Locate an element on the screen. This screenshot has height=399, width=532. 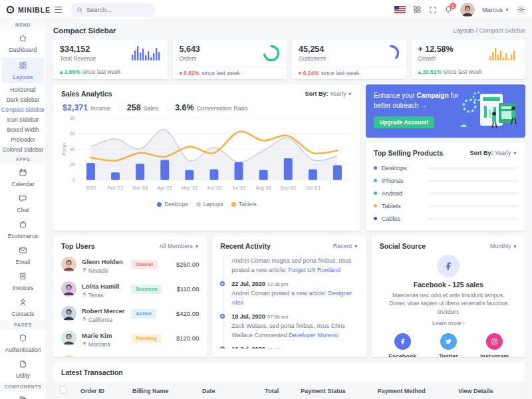
user-avatar is located at coordinates (467, 10).